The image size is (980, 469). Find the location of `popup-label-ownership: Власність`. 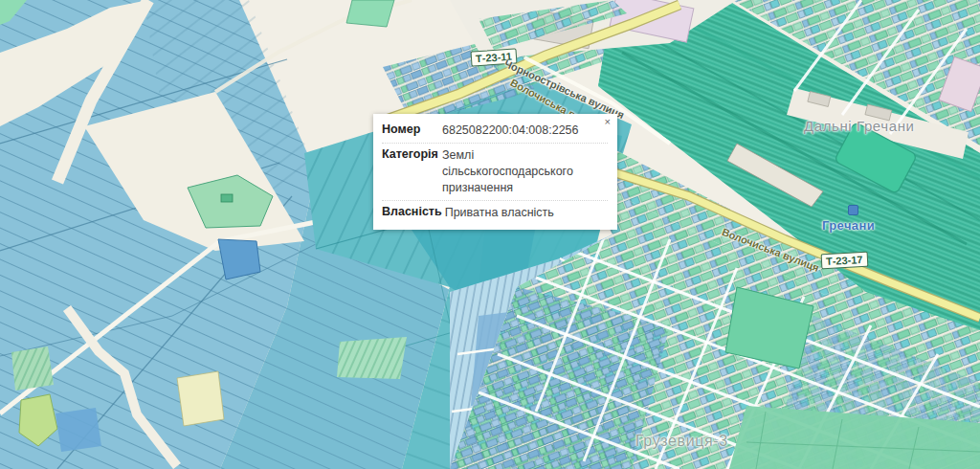

popup-label-ownership: Власність is located at coordinates (412, 212).